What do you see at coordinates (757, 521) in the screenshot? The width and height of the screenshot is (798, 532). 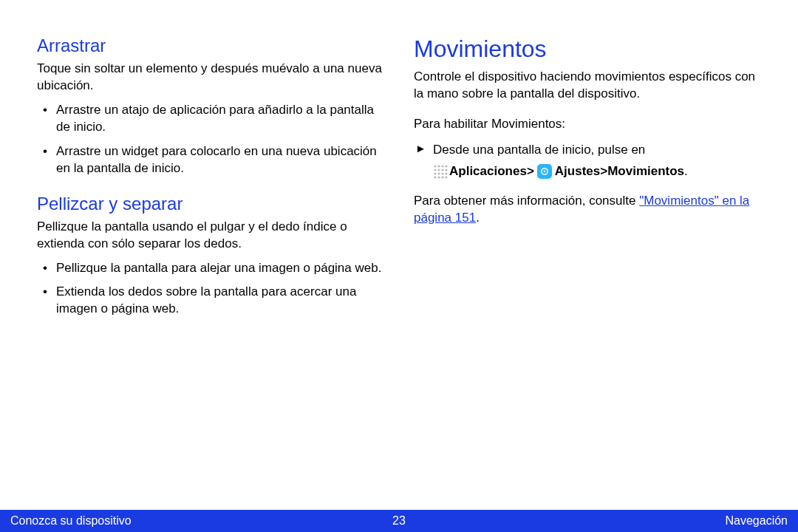 I see `footer-right: Navegación` at bounding box center [757, 521].